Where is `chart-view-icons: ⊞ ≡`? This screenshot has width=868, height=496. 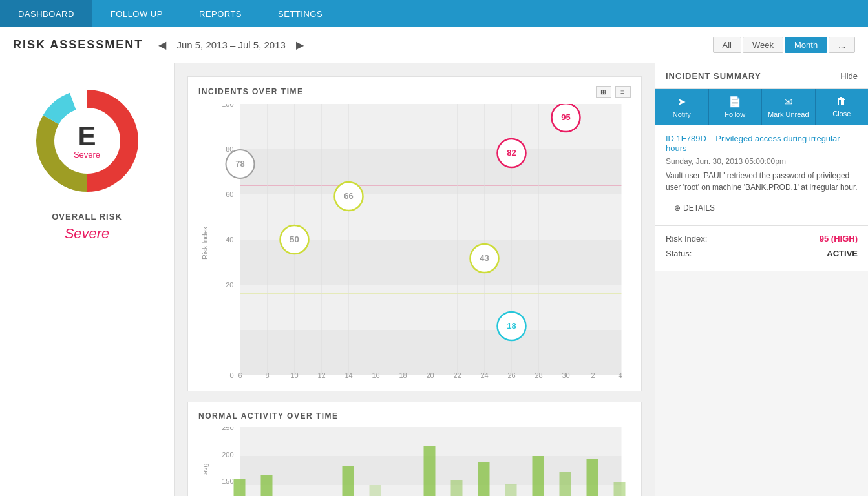
chart-view-icons: ⊞ ≡ is located at coordinates (613, 92).